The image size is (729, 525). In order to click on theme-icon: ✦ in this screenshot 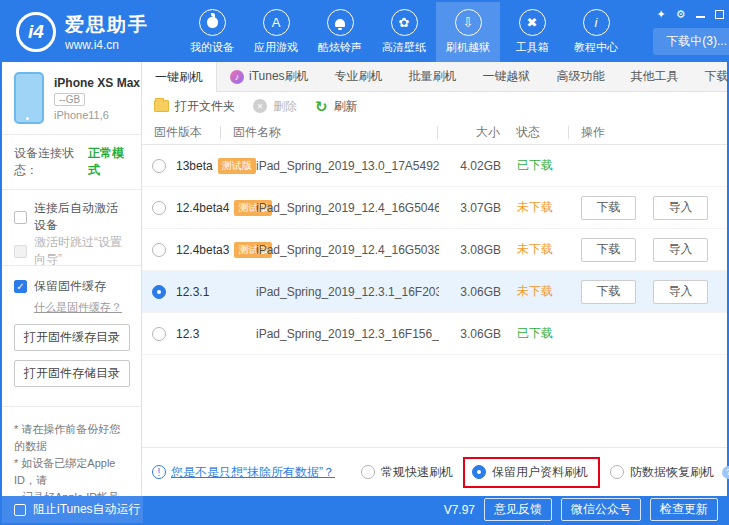, I will do `click(660, 14)`.